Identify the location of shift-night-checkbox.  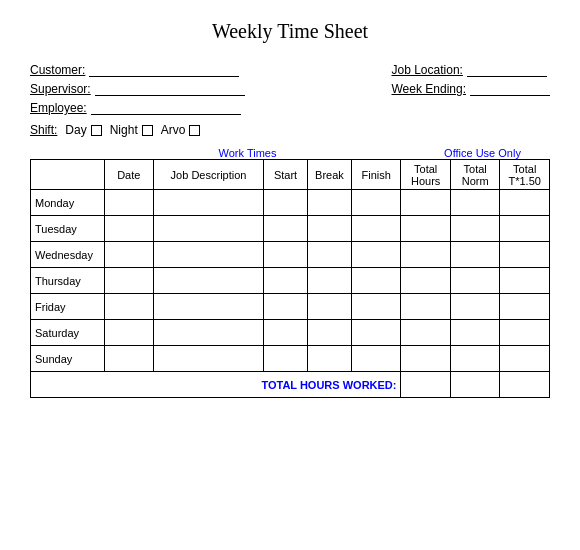
(148, 130).